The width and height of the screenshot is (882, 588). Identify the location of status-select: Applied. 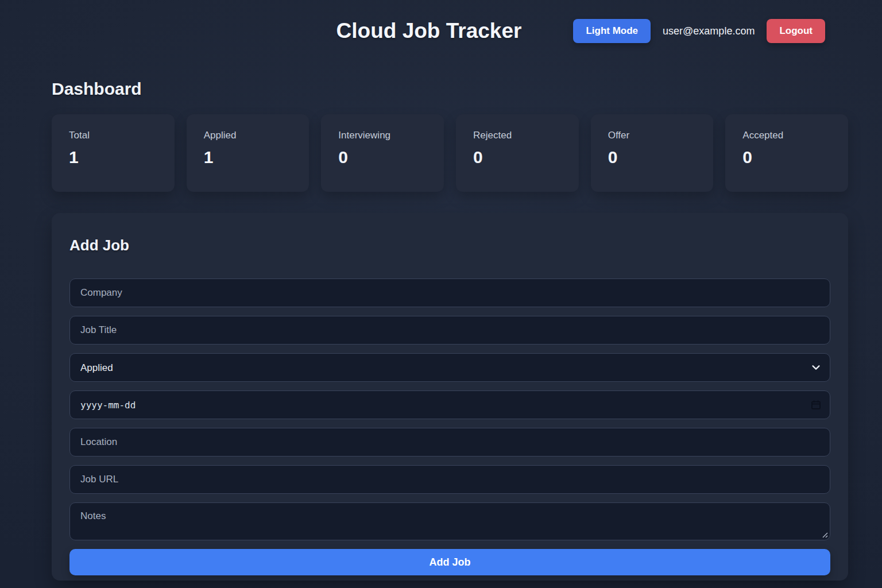
(450, 368).